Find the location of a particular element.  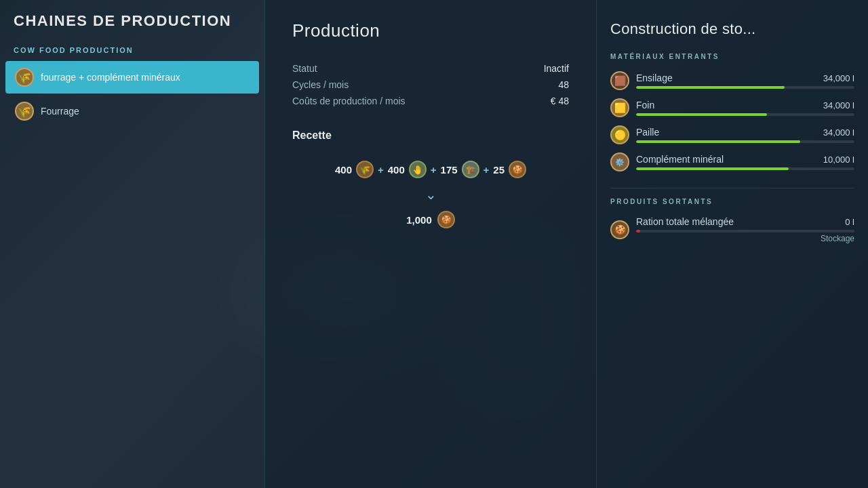

recipe-input-icon-2: 🤚 is located at coordinates (418, 169).